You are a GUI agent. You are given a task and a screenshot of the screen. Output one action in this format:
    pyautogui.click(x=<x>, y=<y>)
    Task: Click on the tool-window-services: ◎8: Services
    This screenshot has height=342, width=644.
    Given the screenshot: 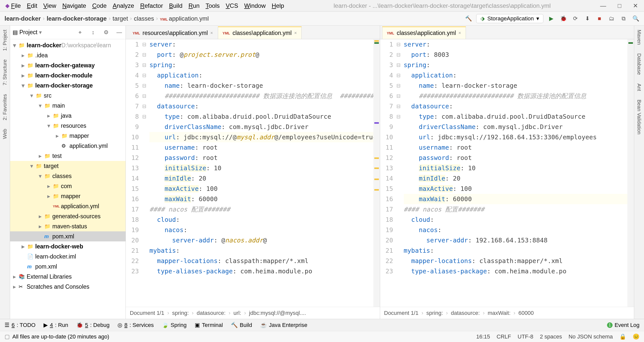 What is the action you would take?
    pyautogui.click(x=136, y=325)
    